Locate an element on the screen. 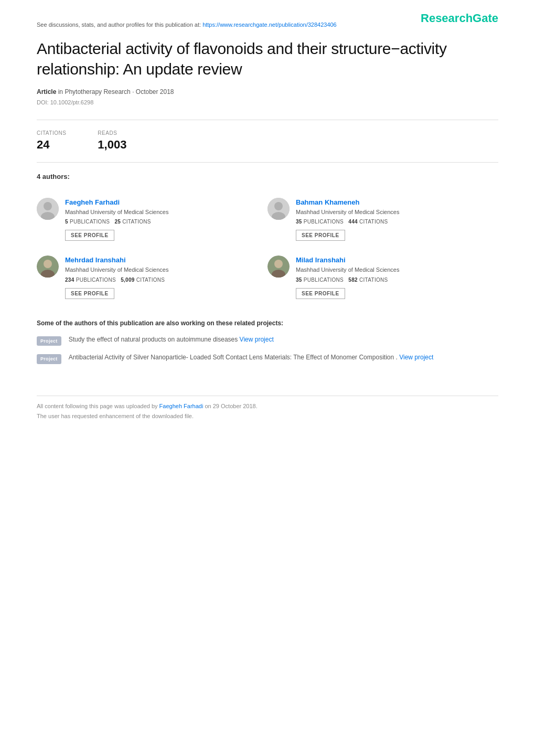 Image resolution: width=535 pixels, height=756 pixels. author-info-1: Bahman Khameneh Mashhad University of Me… is located at coordinates (397, 219).